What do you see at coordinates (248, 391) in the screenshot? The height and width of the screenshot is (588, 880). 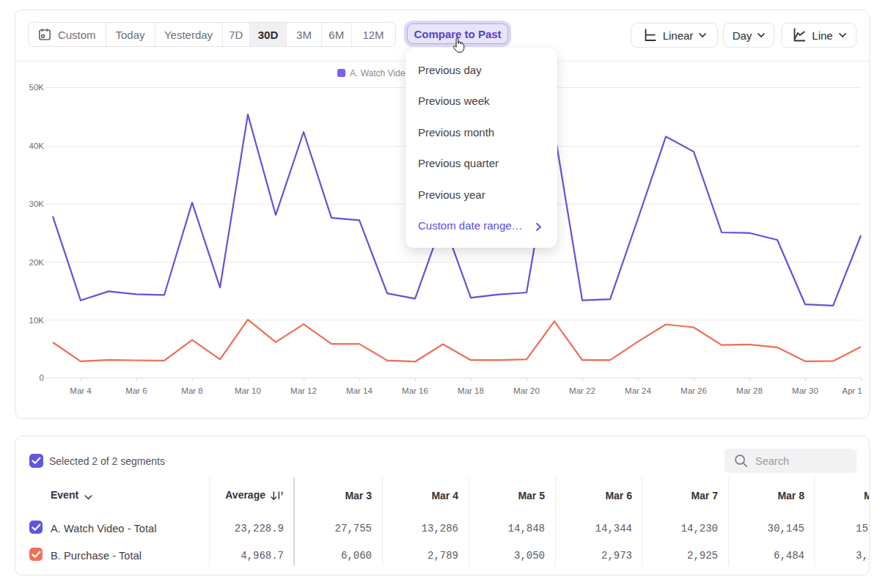 I see `svg-text: Mar 10` at bounding box center [248, 391].